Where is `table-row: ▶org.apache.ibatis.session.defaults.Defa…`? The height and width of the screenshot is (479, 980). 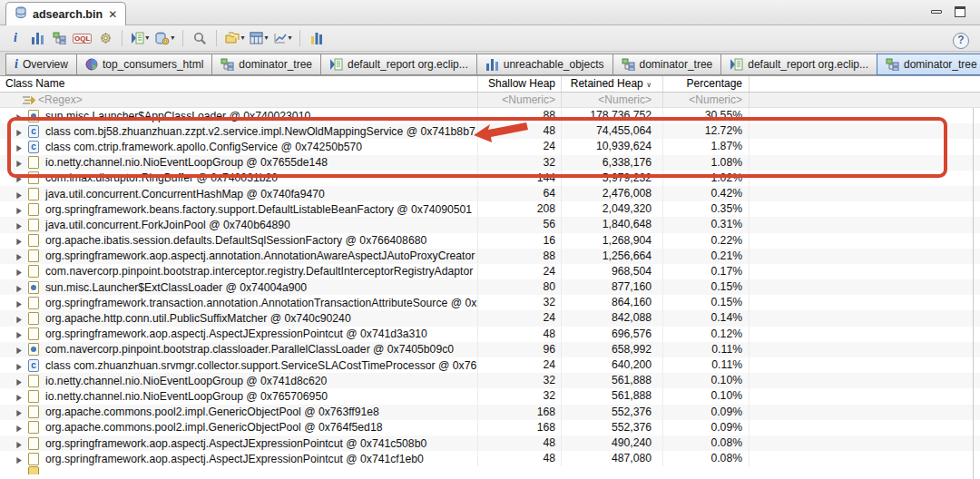
table-row: ▶org.apache.ibatis.session.defaults.Defa… is located at coordinates (490, 241).